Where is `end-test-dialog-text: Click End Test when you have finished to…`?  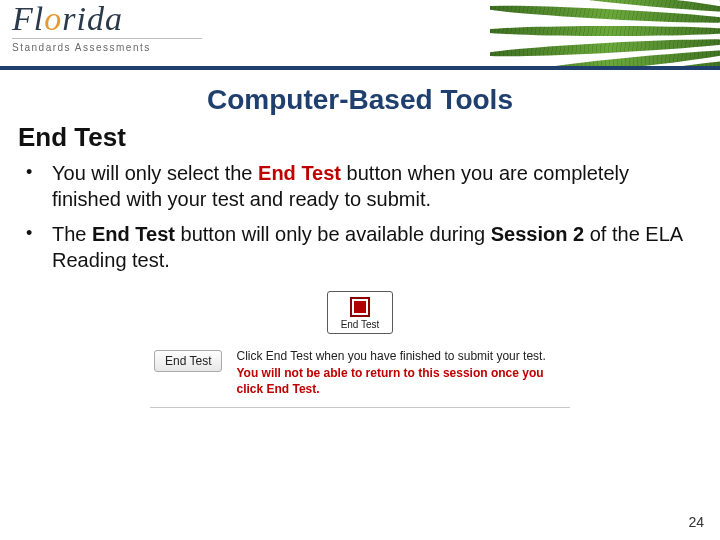
end-test-dialog-text: Click End Test when you have finished to… is located at coordinates (401, 372).